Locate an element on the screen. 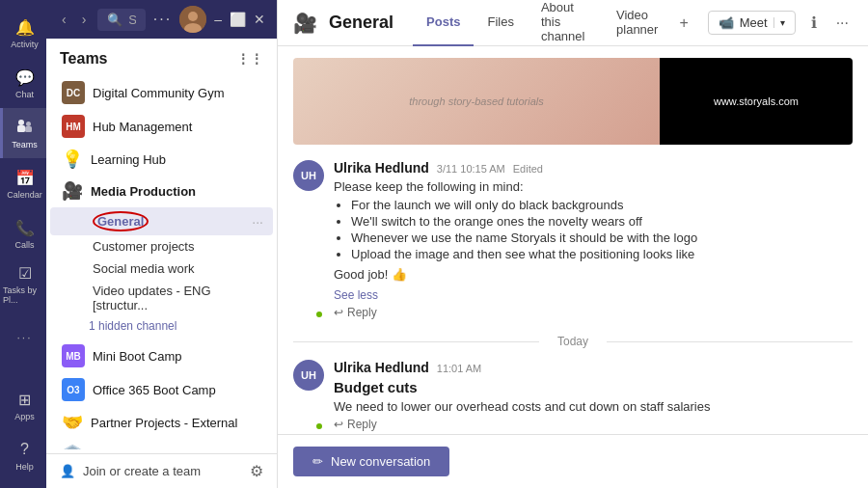  nav-item-more: ··· is located at coordinates (23, 338).